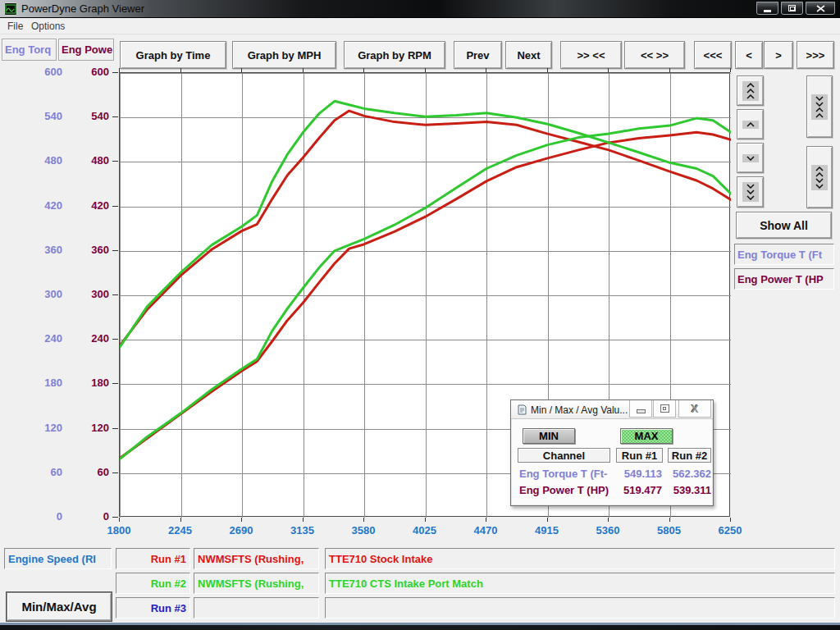 The width and height of the screenshot is (840, 630). What do you see at coordinates (153, 559) in the screenshot?
I see `run1-label-box: Run #1` at bounding box center [153, 559].